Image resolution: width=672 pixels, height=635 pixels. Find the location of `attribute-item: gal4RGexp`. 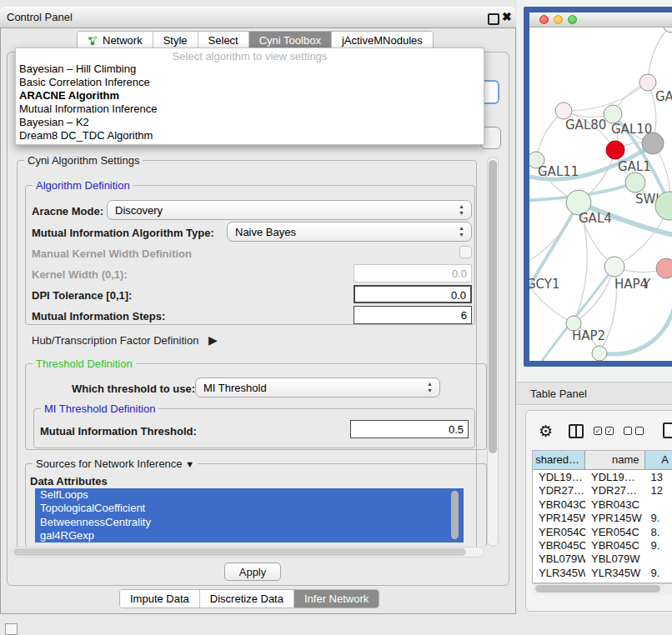

attribute-item: gal4RGexp is located at coordinates (249, 536).